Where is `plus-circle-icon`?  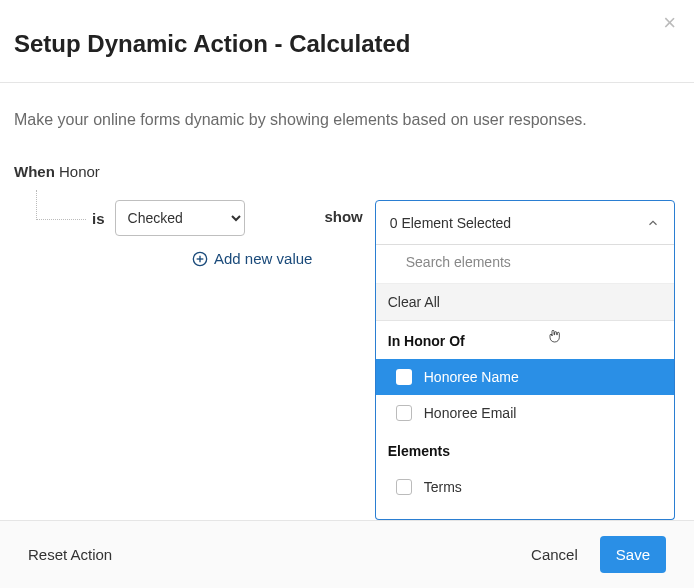
plus-circle-icon is located at coordinates (200, 259).